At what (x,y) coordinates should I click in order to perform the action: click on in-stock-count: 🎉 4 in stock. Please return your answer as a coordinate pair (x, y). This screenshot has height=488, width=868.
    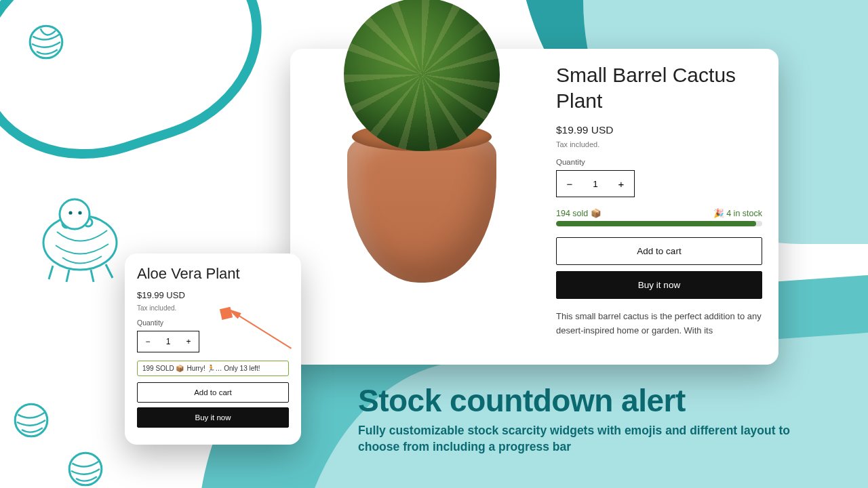
    Looking at the image, I should click on (738, 213).